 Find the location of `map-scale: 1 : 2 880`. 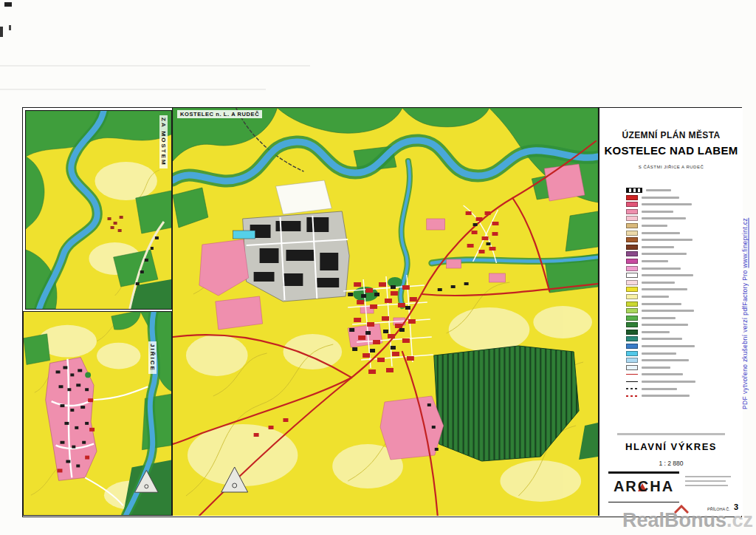

map-scale: 1 : 2 880 is located at coordinates (671, 463).